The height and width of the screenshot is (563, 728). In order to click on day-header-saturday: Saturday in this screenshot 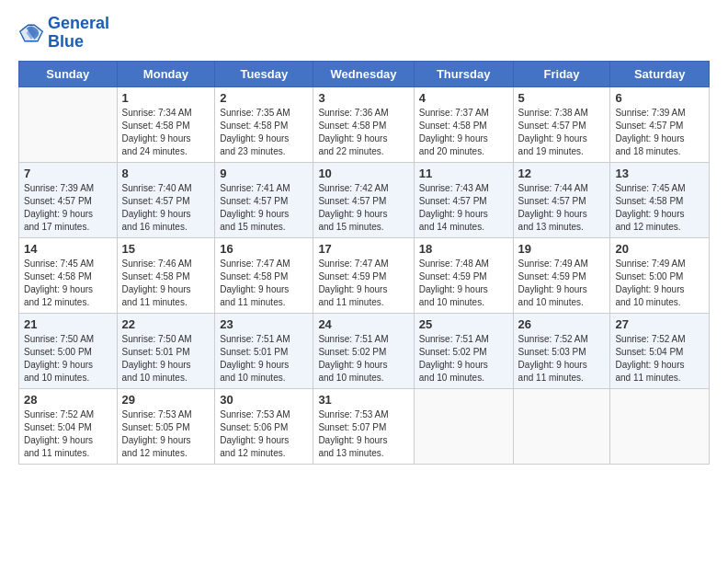, I will do `click(660, 74)`.